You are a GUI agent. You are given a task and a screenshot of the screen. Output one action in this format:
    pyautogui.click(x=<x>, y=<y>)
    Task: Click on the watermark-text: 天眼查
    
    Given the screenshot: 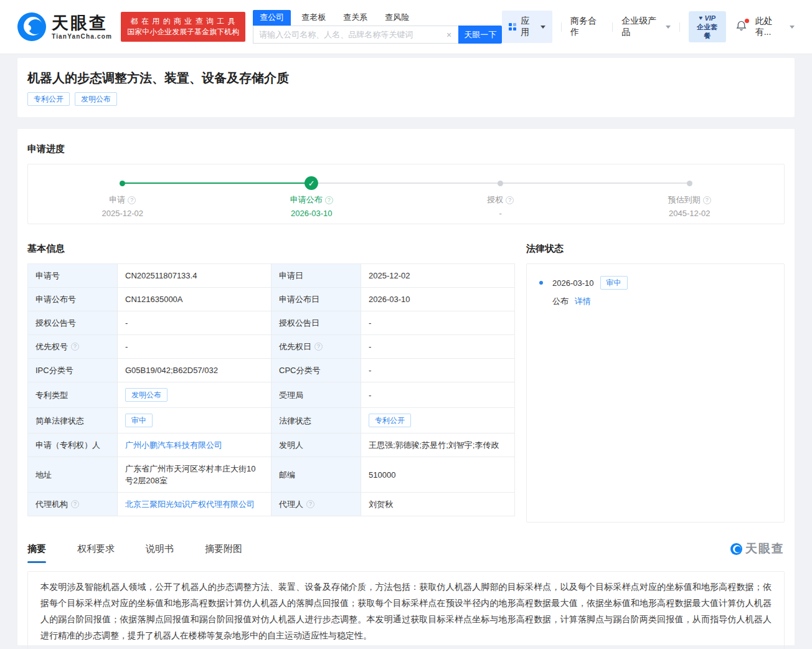 What is the action you would take?
    pyautogui.click(x=765, y=549)
    